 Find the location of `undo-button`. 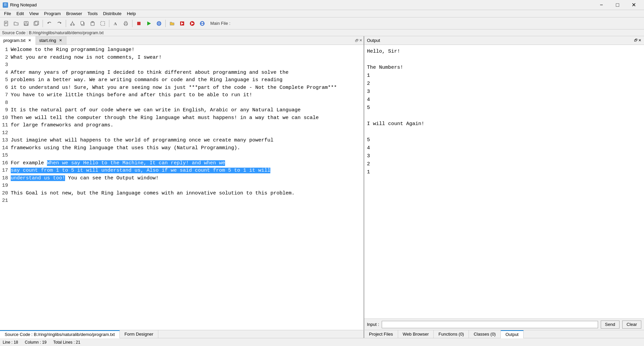

undo-button is located at coordinates (49, 23).